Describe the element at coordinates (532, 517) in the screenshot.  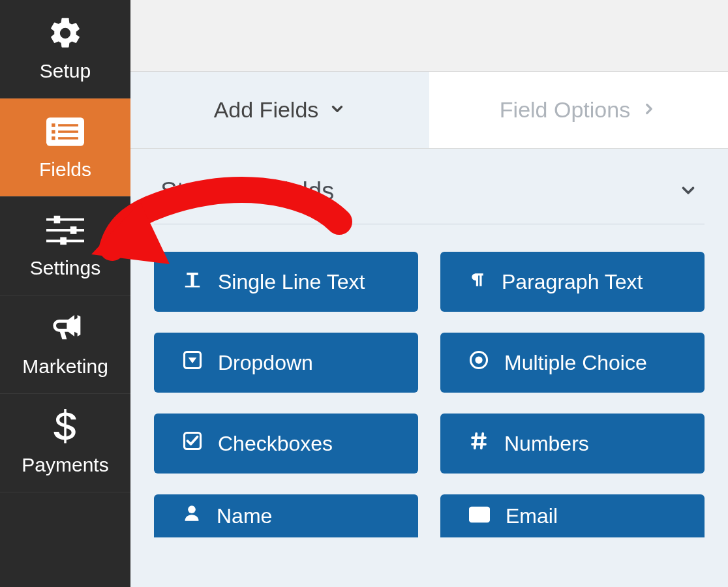
I see `field-label: Email` at that location.